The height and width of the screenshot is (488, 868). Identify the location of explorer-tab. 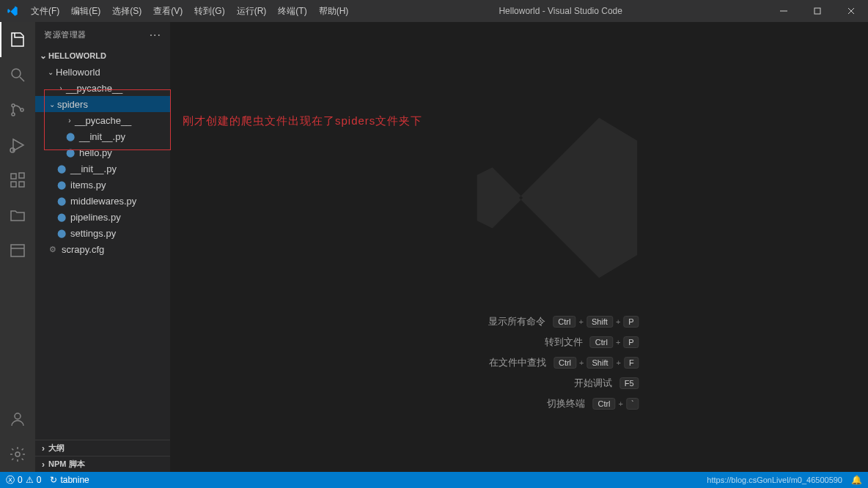
(18, 40).